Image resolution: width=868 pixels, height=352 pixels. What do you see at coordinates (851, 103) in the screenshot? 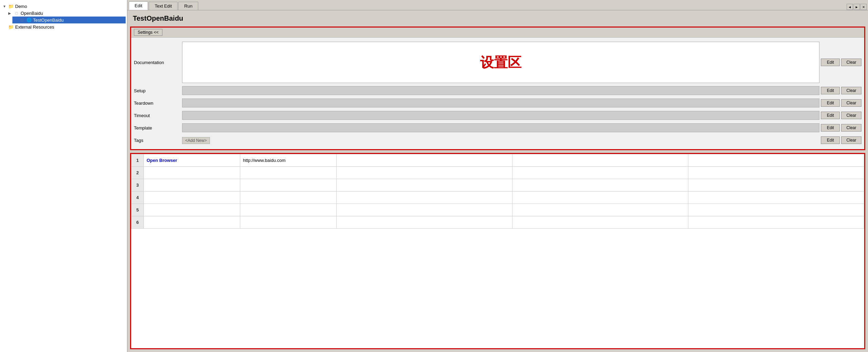
I see `teardown-clear-button: Clear` at bounding box center [851, 103].